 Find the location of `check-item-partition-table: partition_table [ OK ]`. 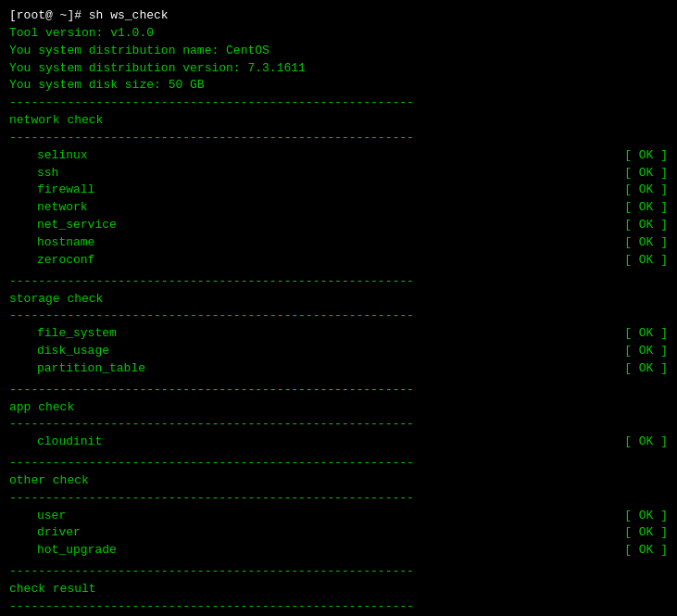

check-item-partition-table: partition_table [ OK ] is located at coordinates (339, 369).